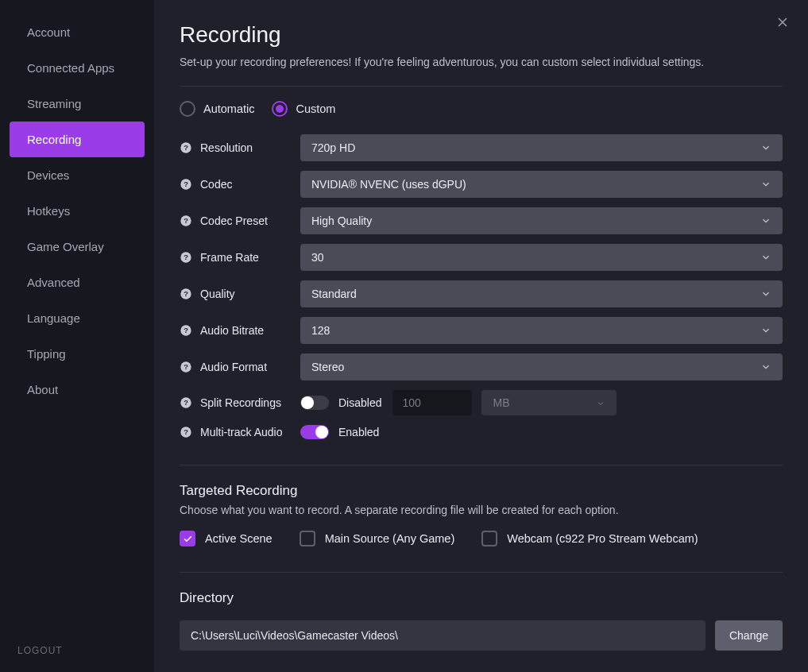  I want to click on mode-custom: Custom, so click(303, 109).